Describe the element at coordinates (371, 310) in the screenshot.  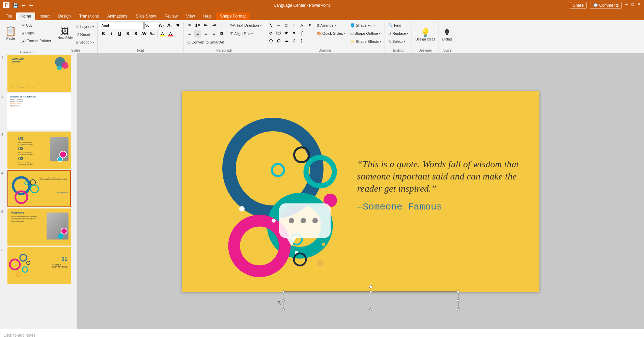
I see `handle-bc` at that location.